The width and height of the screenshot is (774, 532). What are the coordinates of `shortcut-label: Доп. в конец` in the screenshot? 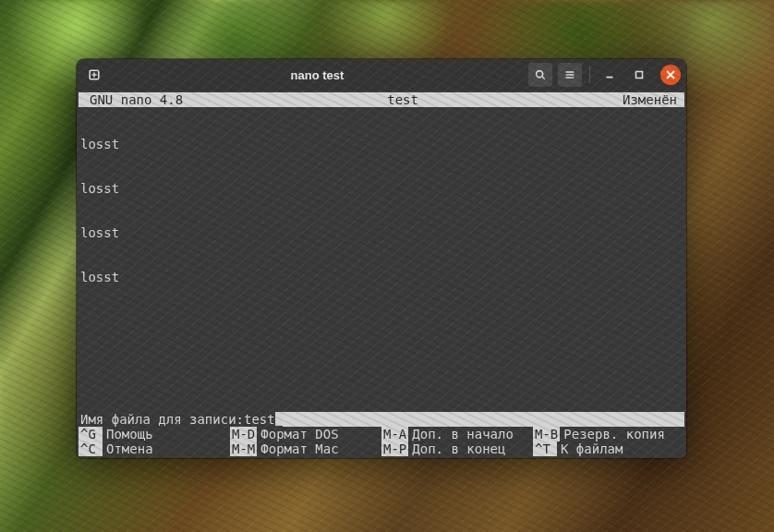 It's located at (456, 449).